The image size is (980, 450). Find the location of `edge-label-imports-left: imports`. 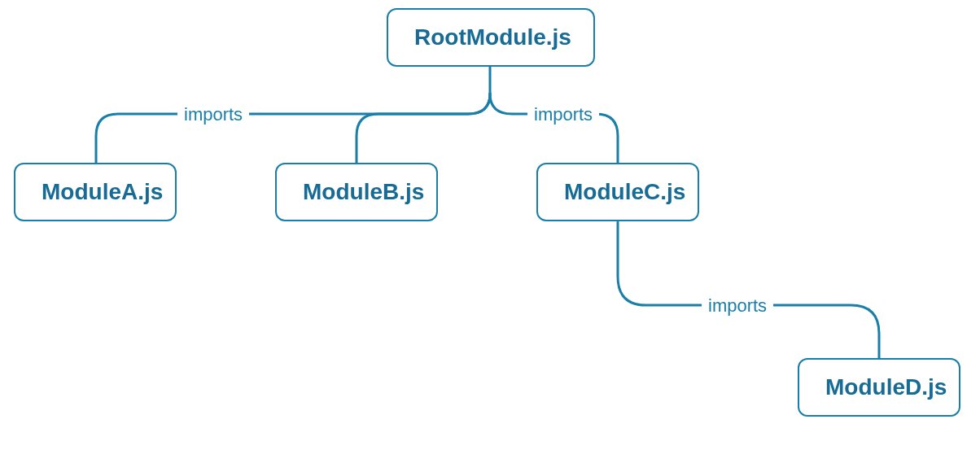

edge-label-imports-left: imports is located at coordinates (213, 115).